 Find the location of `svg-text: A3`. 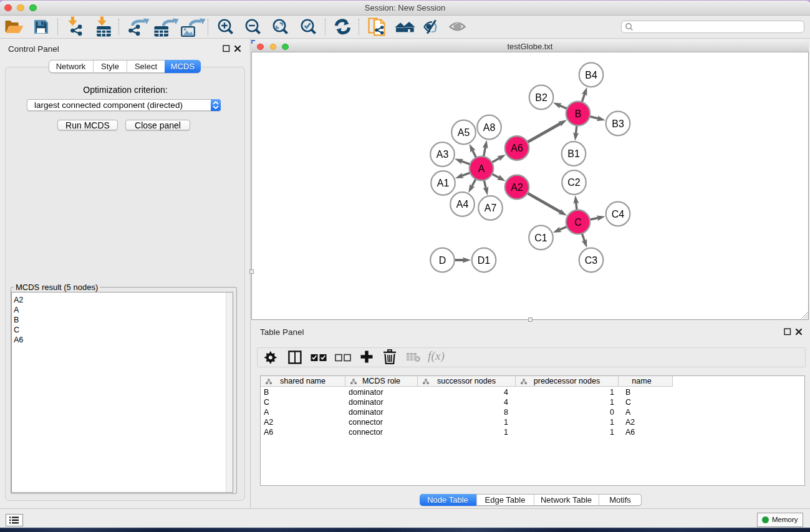

svg-text: A3 is located at coordinates (443, 155).